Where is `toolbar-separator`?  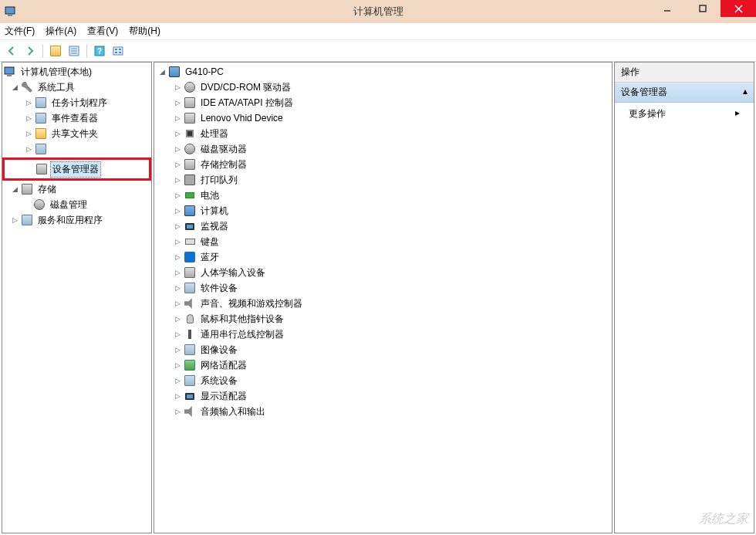
toolbar-separator is located at coordinates (86, 51).